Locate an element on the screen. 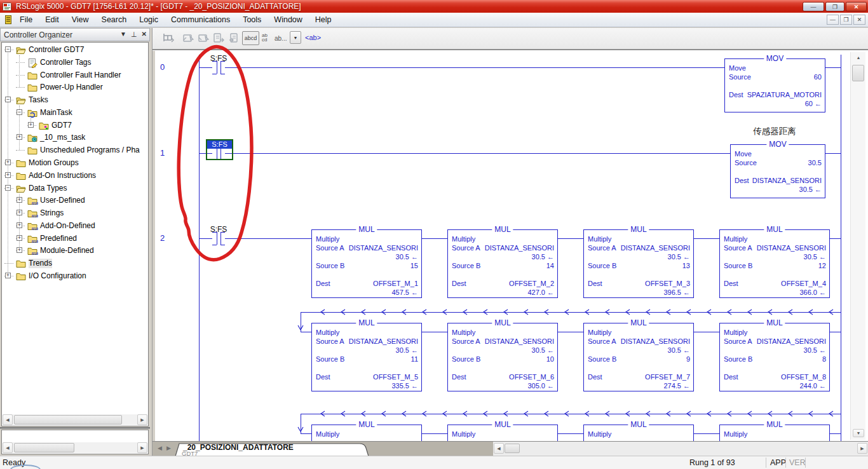 The width and height of the screenshot is (868, 469). lower-pane-scrollbar: ◀▶ is located at coordinates (75, 447).